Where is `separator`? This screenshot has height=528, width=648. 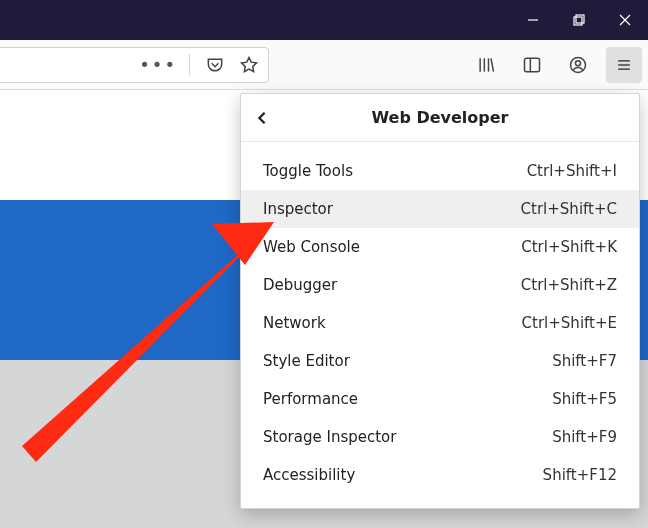
separator is located at coordinates (190, 65).